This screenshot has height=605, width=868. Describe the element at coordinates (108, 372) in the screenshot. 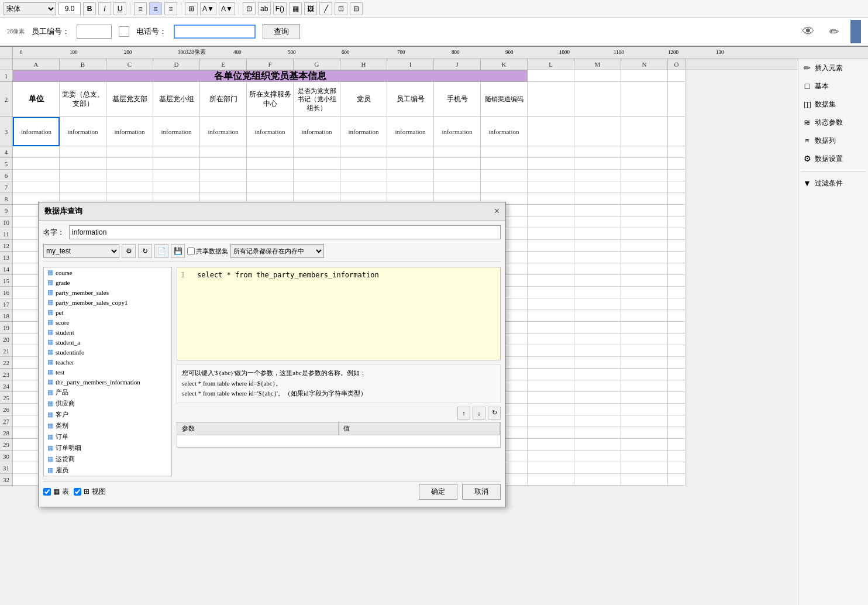

I see `table-item-test: ▦ test` at that location.